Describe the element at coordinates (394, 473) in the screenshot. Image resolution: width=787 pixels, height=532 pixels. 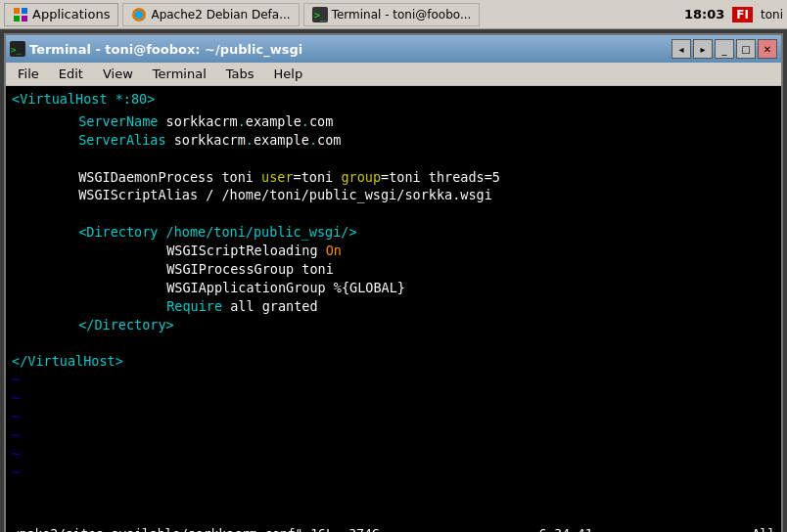
I see `tilde-6: ~` at that location.